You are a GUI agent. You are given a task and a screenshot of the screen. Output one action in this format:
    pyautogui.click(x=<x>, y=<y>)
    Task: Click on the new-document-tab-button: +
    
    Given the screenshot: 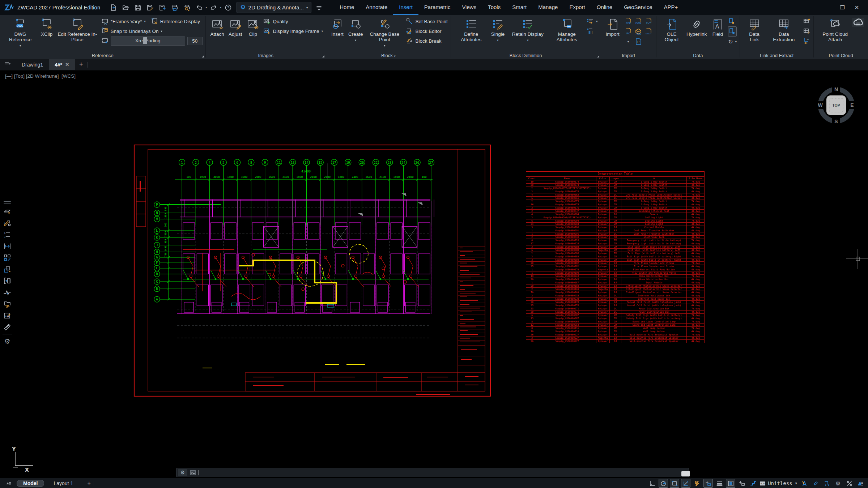 What is the action you would take?
    pyautogui.click(x=81, y=64)
    